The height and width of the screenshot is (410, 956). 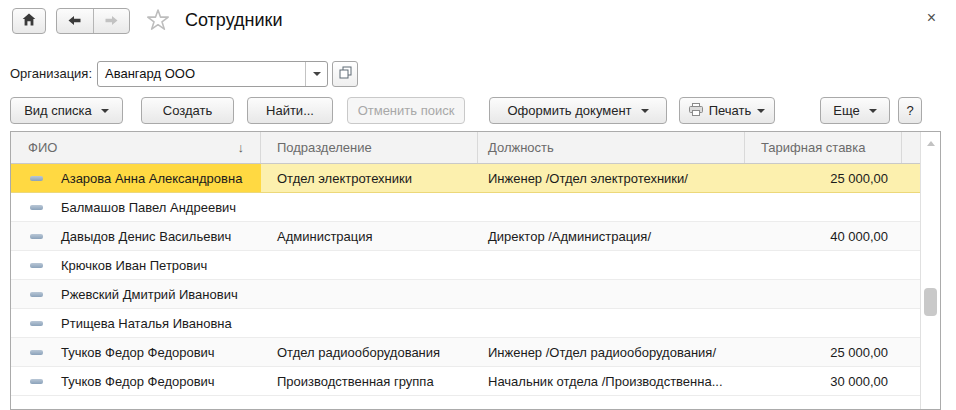 I want to click on more-label: Еще, so click(x=846, y=110).